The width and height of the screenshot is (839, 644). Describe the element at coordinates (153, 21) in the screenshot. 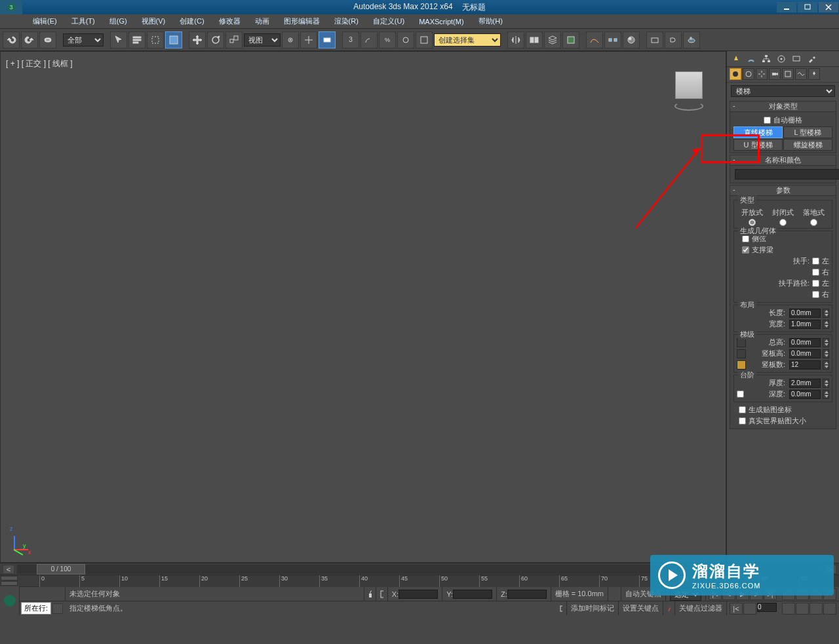

I see `menu-views: 视图(V)` at that location.